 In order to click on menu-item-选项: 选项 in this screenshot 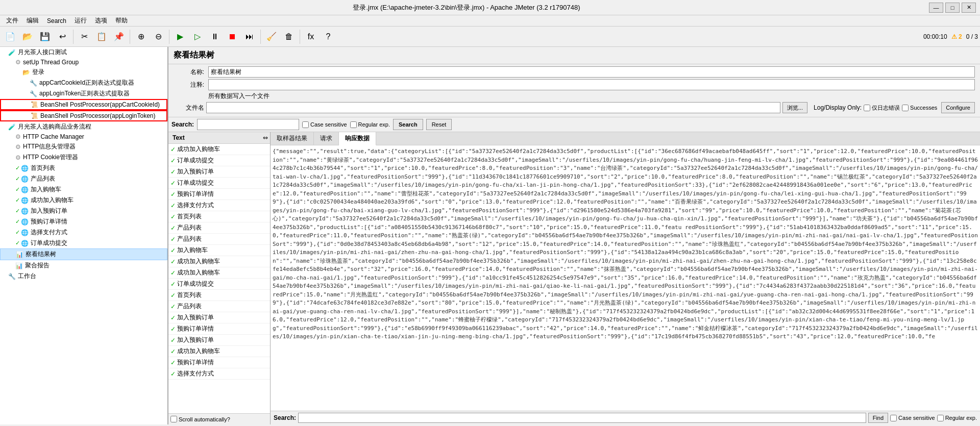, I will do `click(101, 20)`.